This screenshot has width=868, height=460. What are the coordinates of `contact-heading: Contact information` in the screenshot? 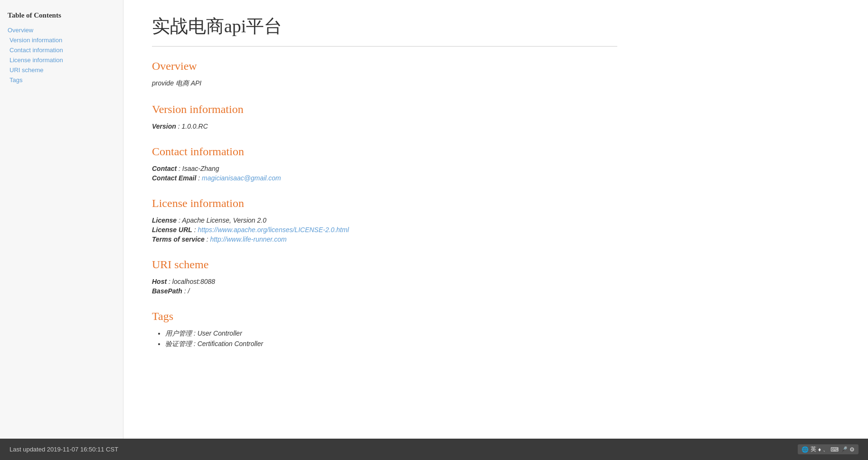 It's located at (385, 152).